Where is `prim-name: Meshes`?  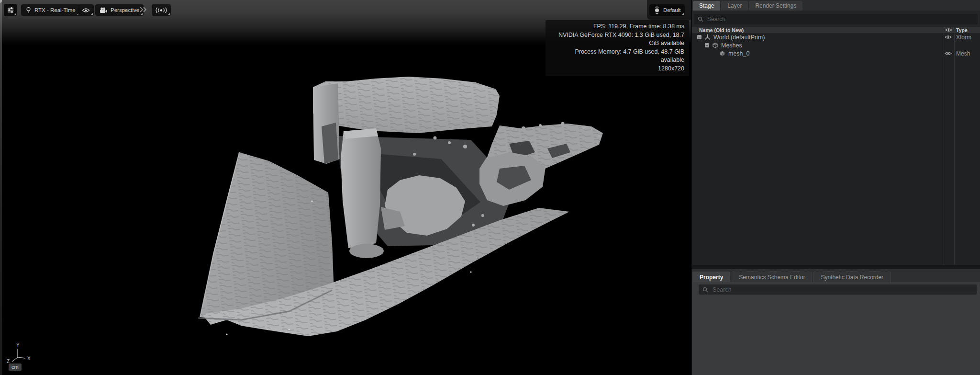
prim-name: Meshes is located at coordinates (732, 45).